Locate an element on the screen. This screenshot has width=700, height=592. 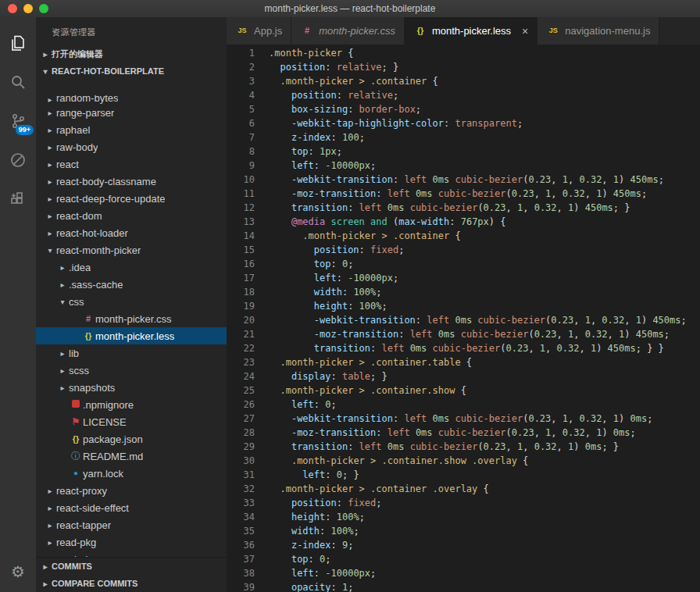
code-line: 15 position: fixed; is located at coordinates (463, 250).